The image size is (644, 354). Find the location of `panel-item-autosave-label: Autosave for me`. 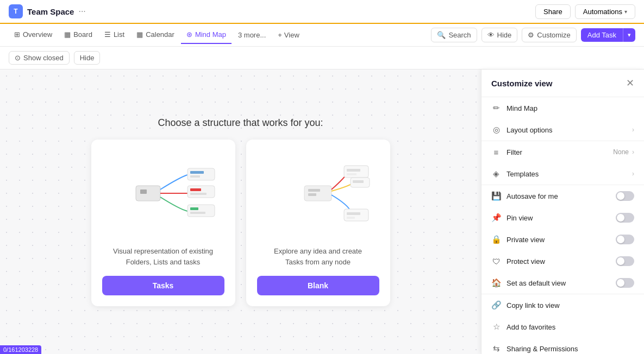

panel-item-autosave-label: Autosave for me is located at coordinates (533, 197).